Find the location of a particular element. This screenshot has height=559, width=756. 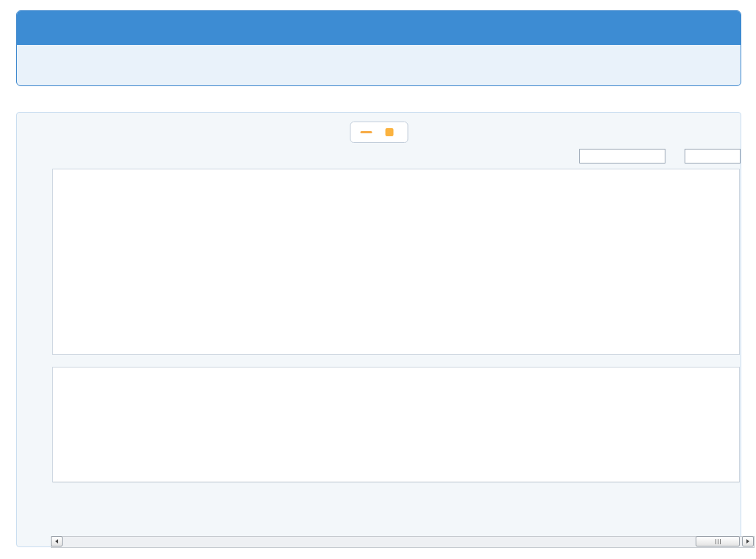

legend-item-bal is located at coordinates (368, 133).